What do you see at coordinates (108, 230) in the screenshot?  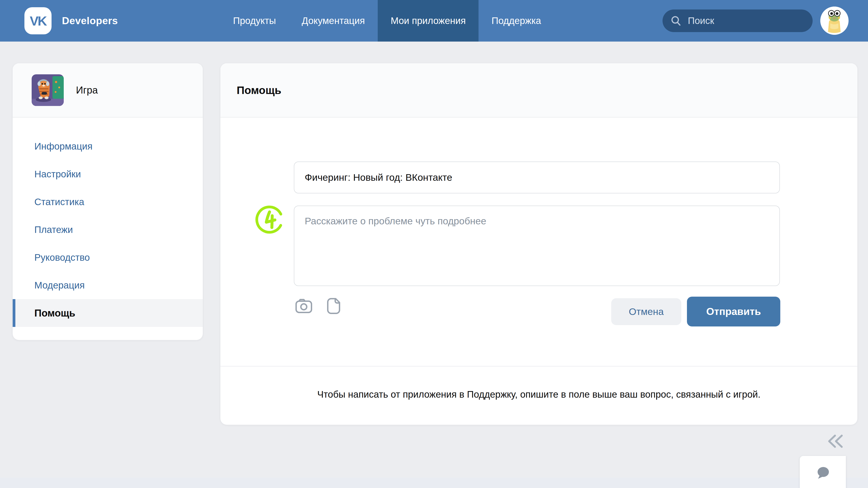 I see `sidebar-item-payments: Платежи` at bounding box center [108, 230].